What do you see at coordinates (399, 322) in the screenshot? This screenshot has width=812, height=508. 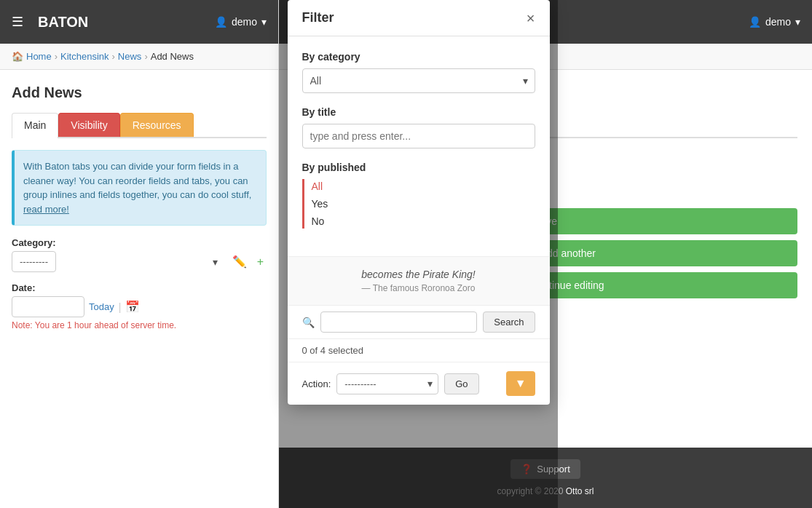 I see `search-input` at bounding box center [399, 322].